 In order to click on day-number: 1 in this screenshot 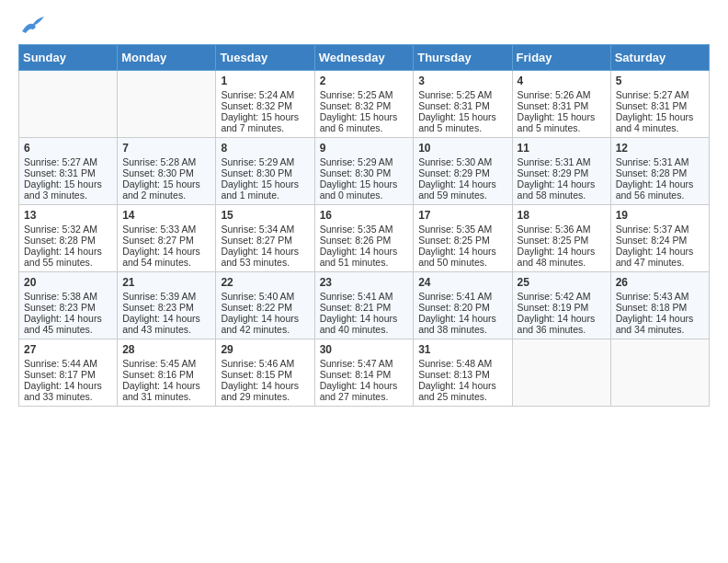, I will do `click(265, 81)`.